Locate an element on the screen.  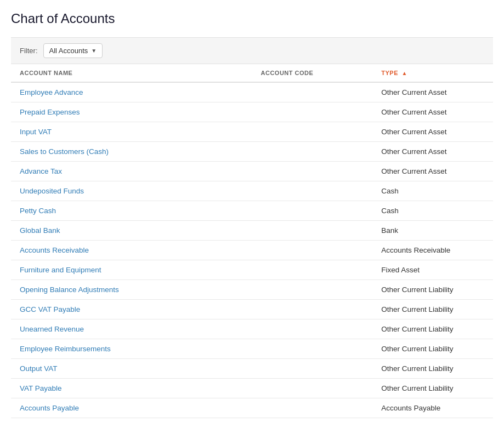
account-name-link: Undeposited Funds is located at coordinates (52, 191).